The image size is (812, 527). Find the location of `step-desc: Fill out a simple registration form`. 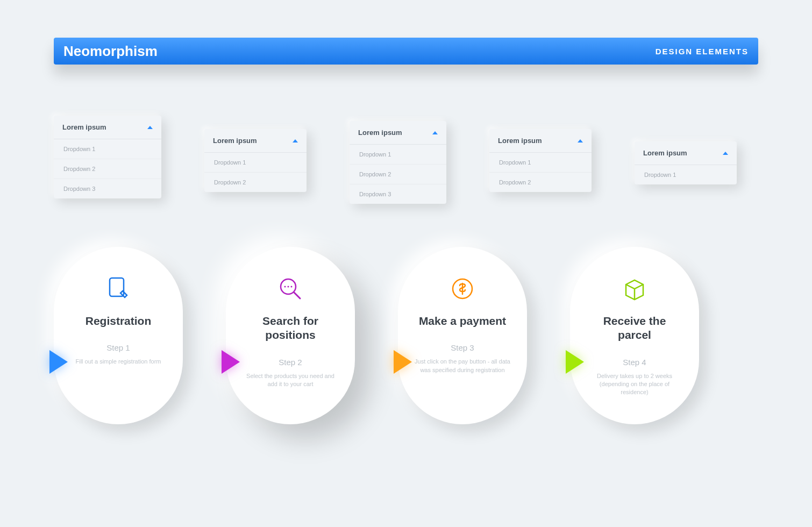

step-desc: Fill out a simple registration form is located at coordinates (118, 361).